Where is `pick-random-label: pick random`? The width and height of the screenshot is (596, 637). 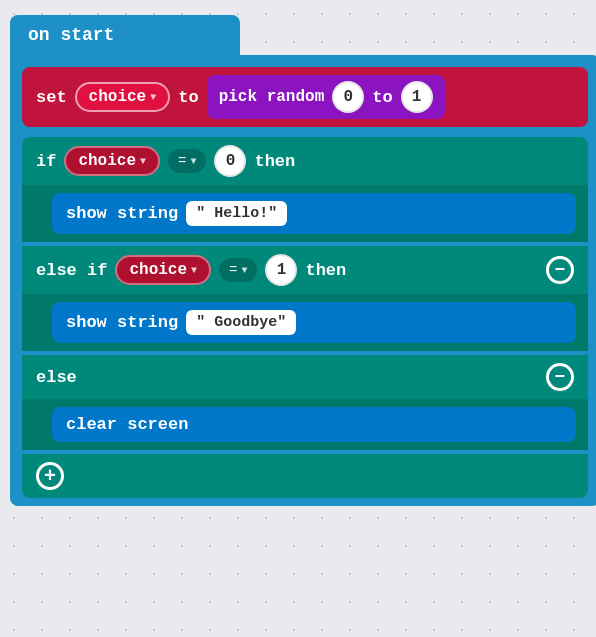 pick-random-label: pick random is located at coordinates (272, 97).